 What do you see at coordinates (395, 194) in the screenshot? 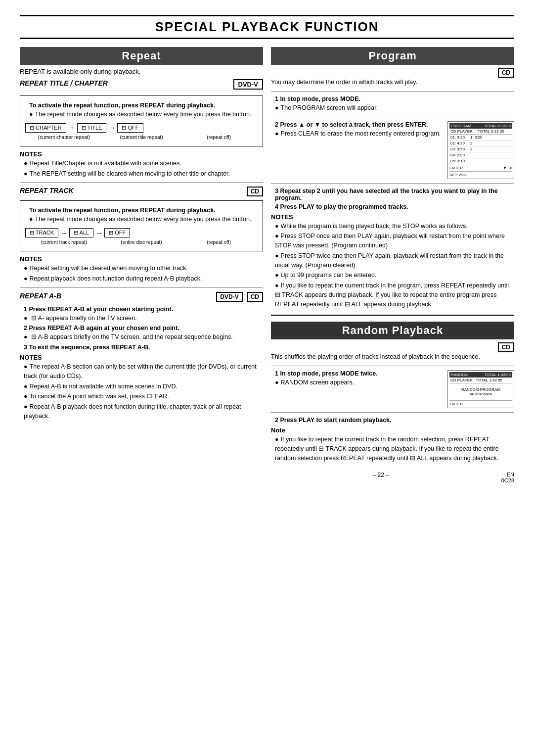
I see `program-step3: 3 Repeat step 2 until you have selected …` at bounding box center [395, 194].